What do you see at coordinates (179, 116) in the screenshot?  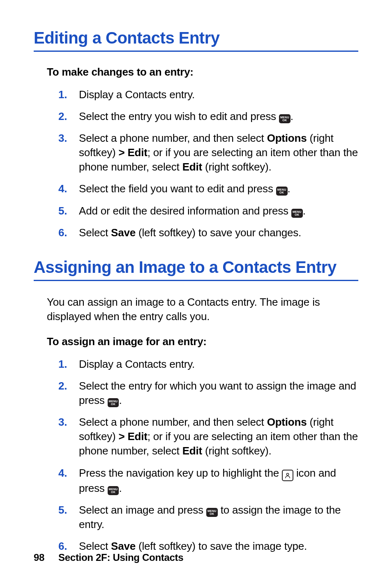 I see `step-text: Select the entry you wish to edit and pr…` at bounding box center [179, 116].